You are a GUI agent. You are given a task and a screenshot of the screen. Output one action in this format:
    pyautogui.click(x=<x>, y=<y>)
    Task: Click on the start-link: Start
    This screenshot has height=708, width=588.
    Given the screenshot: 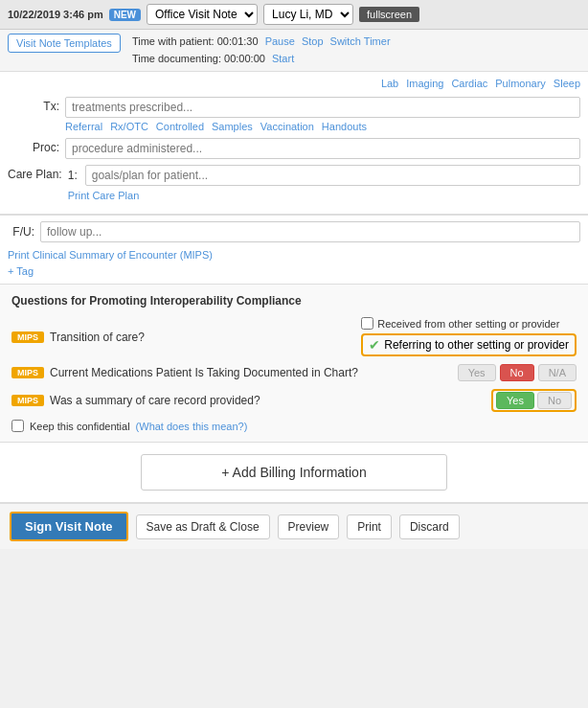 What is the action you would take?
    pyautogui.click(x=283, y=58)
    